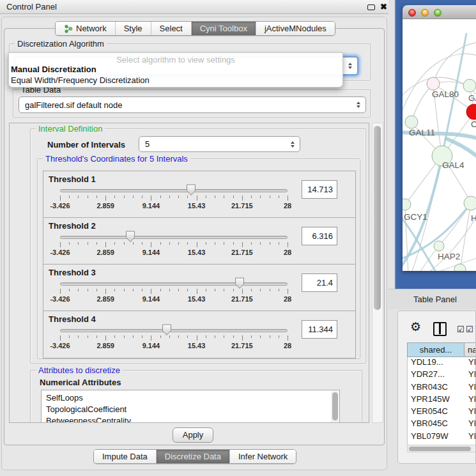 Image resolution: width=476 pixels, height=476 pixels. I want to click on table-row: YBR045CYBR0, so click(442, 424).